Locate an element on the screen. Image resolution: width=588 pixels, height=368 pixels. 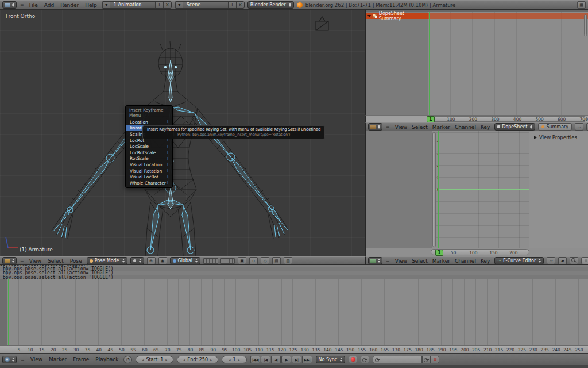
topbar-menu-item: Render is located at coordinates (69, 5).